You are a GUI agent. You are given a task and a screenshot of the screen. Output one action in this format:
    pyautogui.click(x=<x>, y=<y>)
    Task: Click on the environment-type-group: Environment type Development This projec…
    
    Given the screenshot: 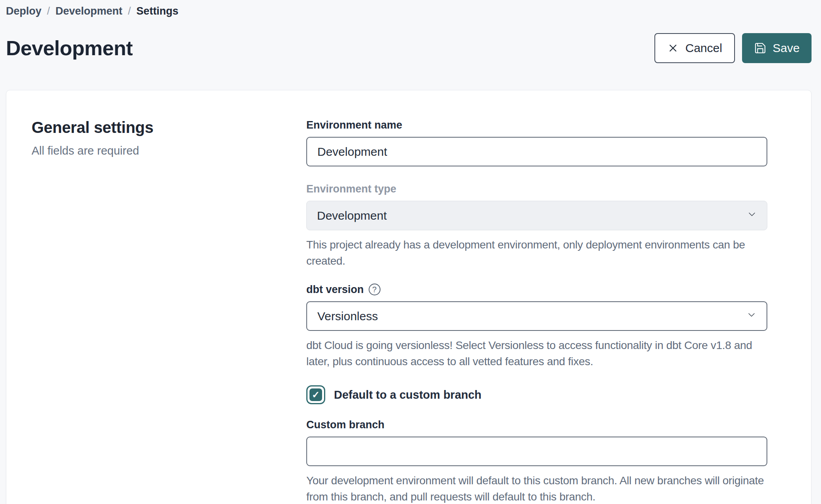 What is the action you would take?
    pyautogui.click(x=537, y=226)
    